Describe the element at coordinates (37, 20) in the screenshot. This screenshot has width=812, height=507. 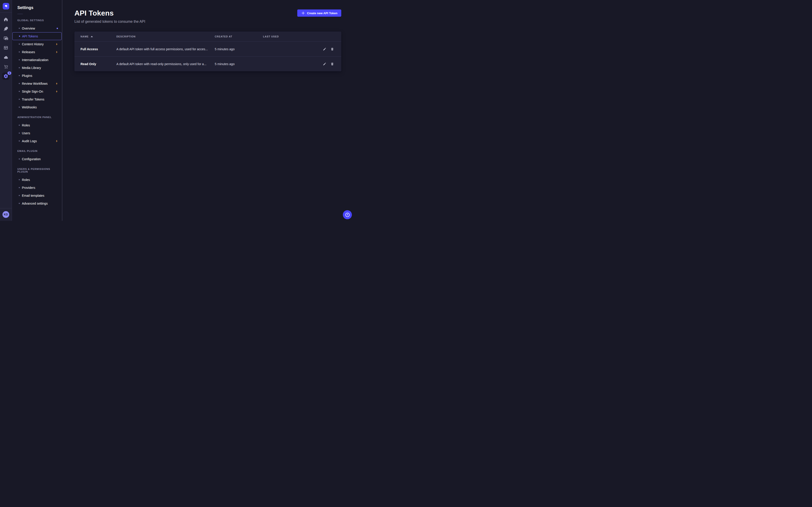
I see `section-label: Global settings` at that location.